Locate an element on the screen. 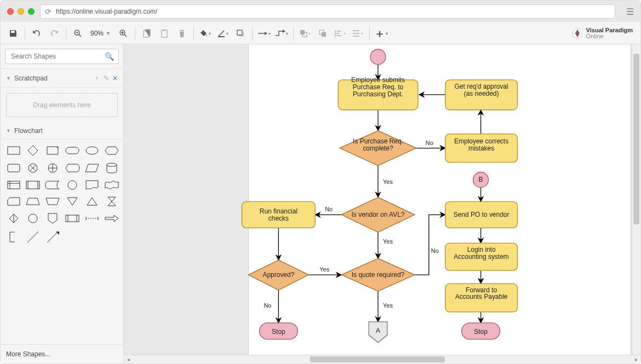  brand-logo: Visual Paradigm Online is located at coordinates (603, 33).